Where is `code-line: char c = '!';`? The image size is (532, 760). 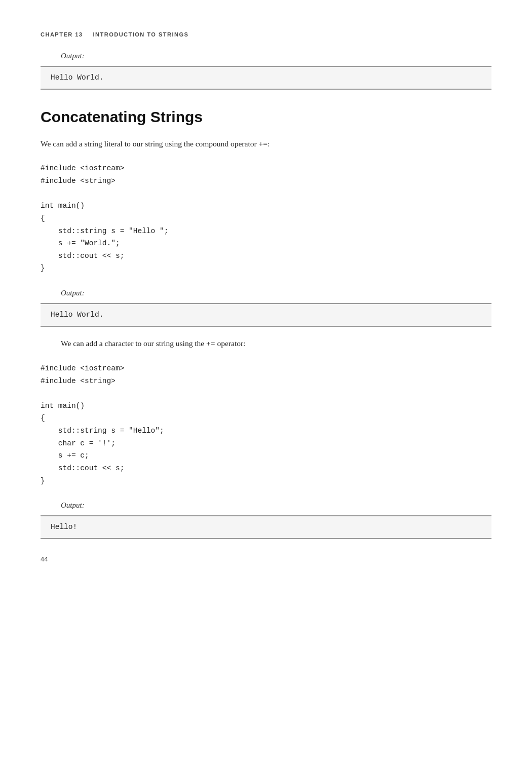 code-line: char c = '!'; is located at coordinates (266, 444).